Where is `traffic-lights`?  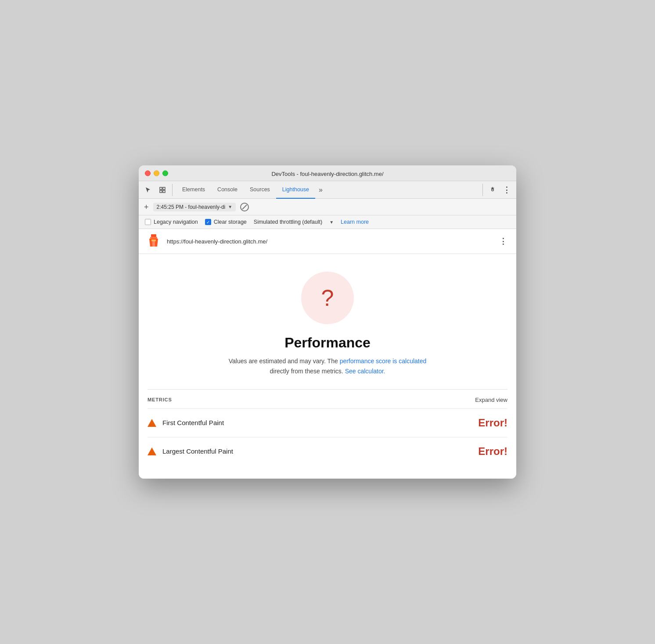
traffic-lights is located at coordinates (156, 173).